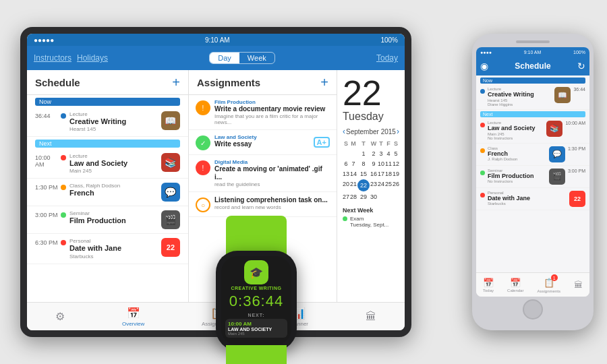  Describe the element at coordinates (533, 309) in the screenshot. I see `phone-home-button` at that location.